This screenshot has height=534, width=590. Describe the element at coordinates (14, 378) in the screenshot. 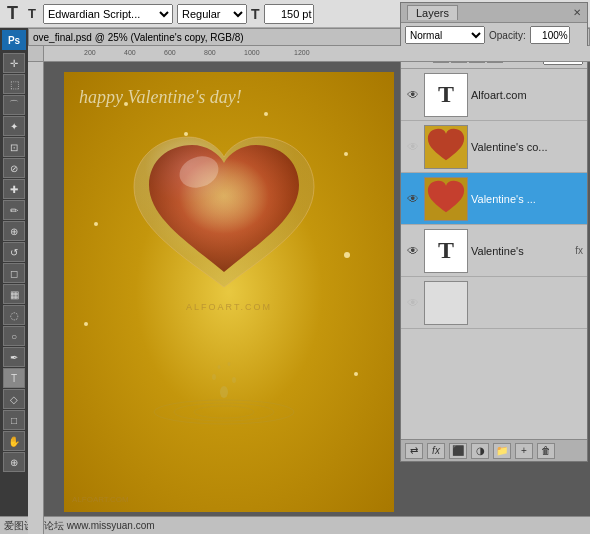

I see `type-tool-btn: T` at that location.